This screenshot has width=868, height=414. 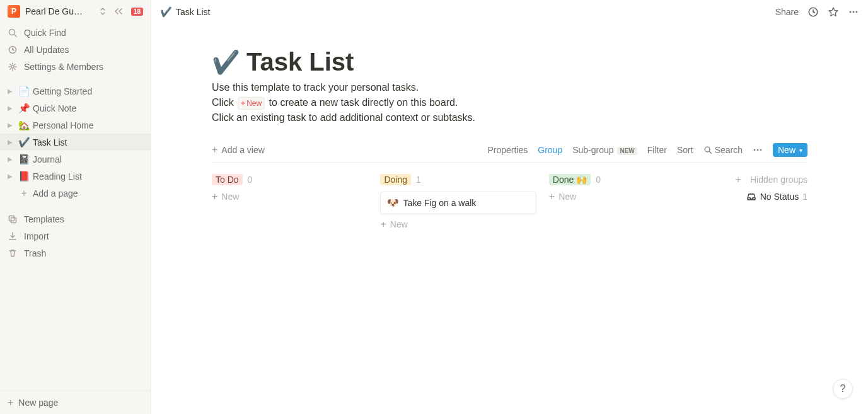 What do you see at coordinates (62, 91) in the screenshot?
I see `page-label: Getting Started` at bounding box center [62, 91].